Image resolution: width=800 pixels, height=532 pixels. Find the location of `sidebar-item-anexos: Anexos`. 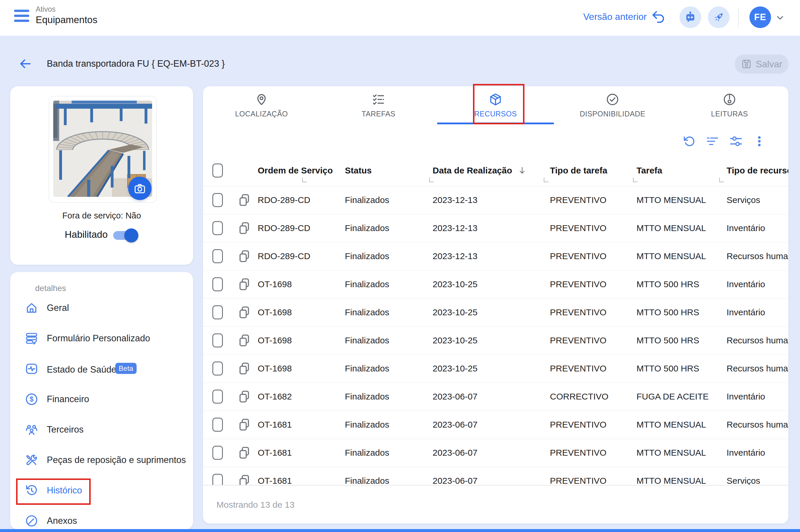

sidebar-item-anexos: Anexos is located at coordinates (102, 517).